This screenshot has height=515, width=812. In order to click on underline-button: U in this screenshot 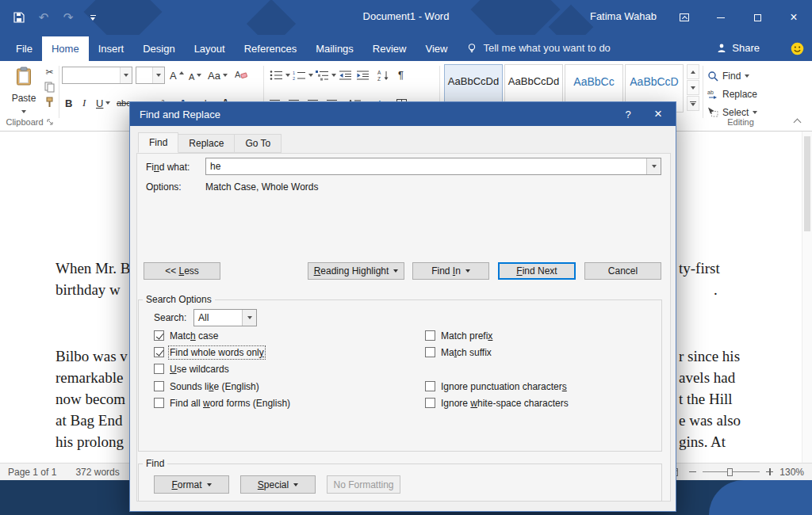, I will do `click(103, 103)`.